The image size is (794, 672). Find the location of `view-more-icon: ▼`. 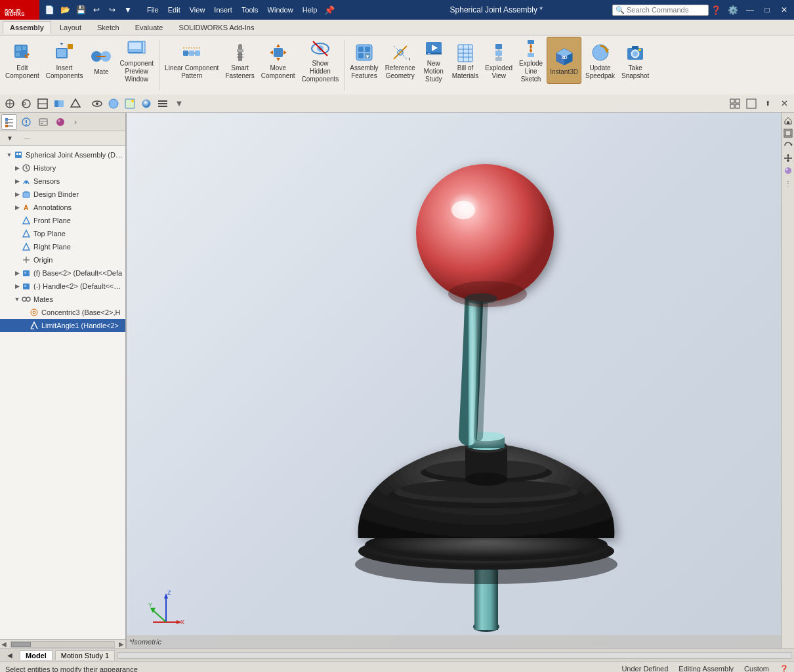

view-more-icon: ▼ is located at coordinates (179, 104).